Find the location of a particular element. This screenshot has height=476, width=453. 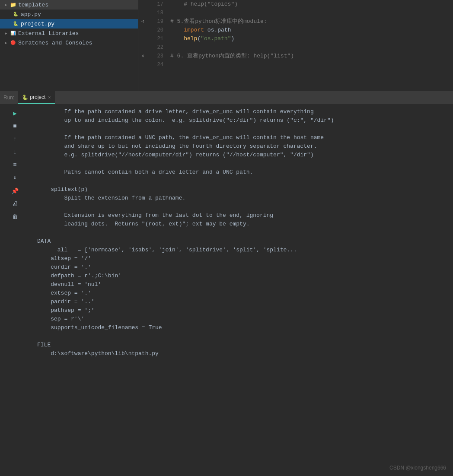

scroll-down-button: ↓ is located at coordinates (15, 152).